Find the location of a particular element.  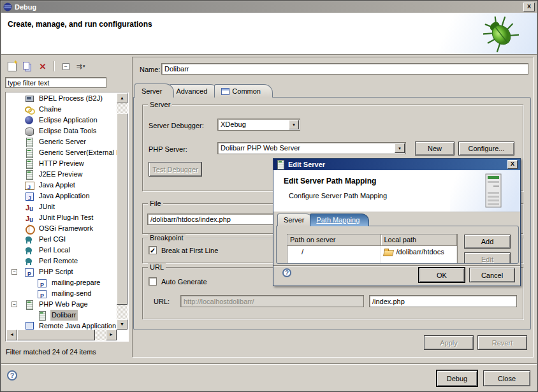

toolbar-separator is located at coordinates (54, 66).